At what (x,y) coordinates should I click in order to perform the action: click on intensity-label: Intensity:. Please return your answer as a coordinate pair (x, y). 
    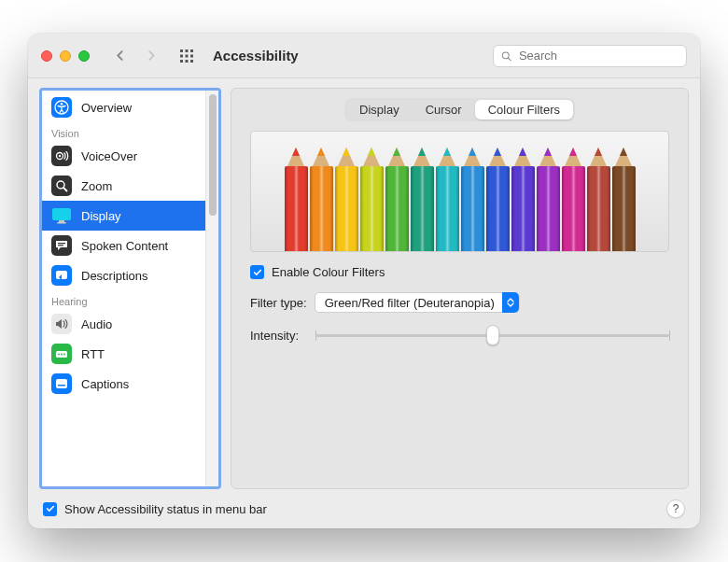
    Looking at the image, I should click on (279, 336).